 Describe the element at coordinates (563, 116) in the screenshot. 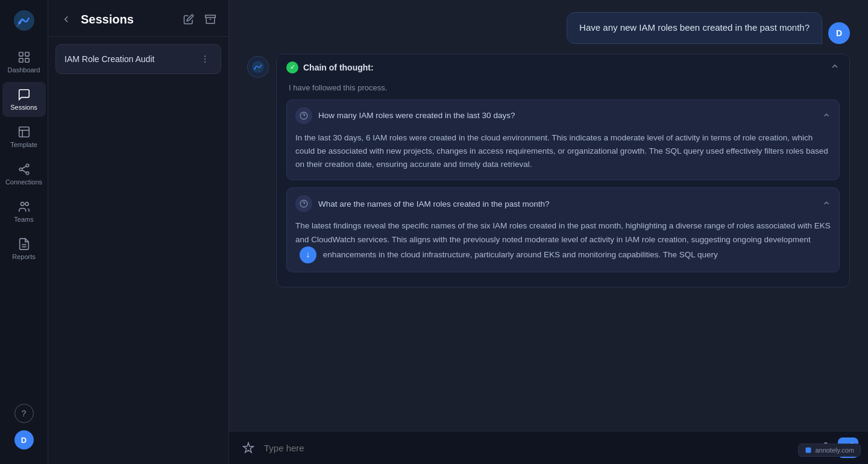

I see `subquestion-1-header: How many IAM roles were created in the l…` at that location.